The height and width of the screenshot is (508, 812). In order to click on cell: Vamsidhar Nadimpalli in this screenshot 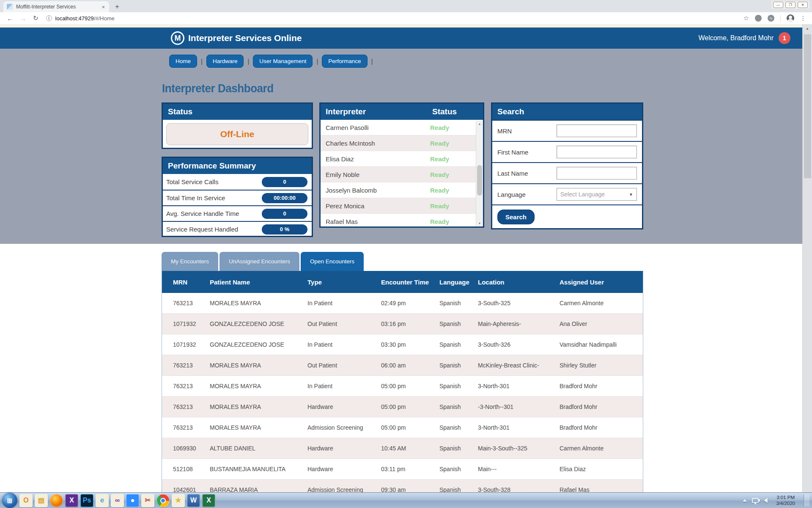, I will do `click(601, 345)`.